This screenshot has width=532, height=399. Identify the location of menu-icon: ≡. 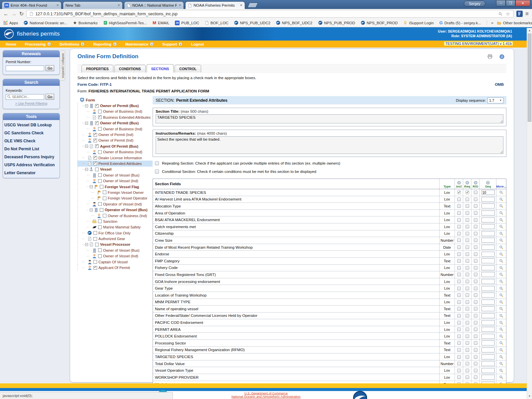
(527, 14).